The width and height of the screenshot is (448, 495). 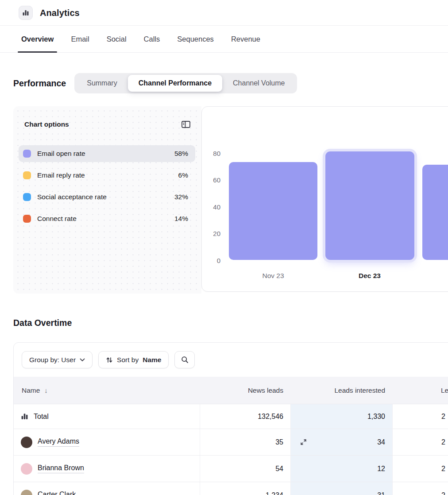 What do you see at coordinates (259, 83) in the screenshot?
I see `segment-channel-volume: Channel Volume` at bounding box center [259, 83].